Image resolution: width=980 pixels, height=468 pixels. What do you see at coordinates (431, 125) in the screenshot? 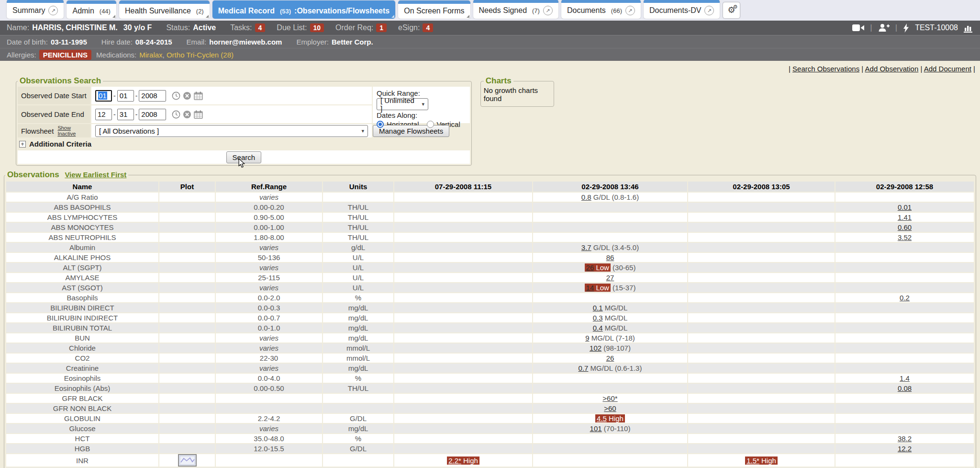
I see `radio-vertical` at bounding box center [431, 125].